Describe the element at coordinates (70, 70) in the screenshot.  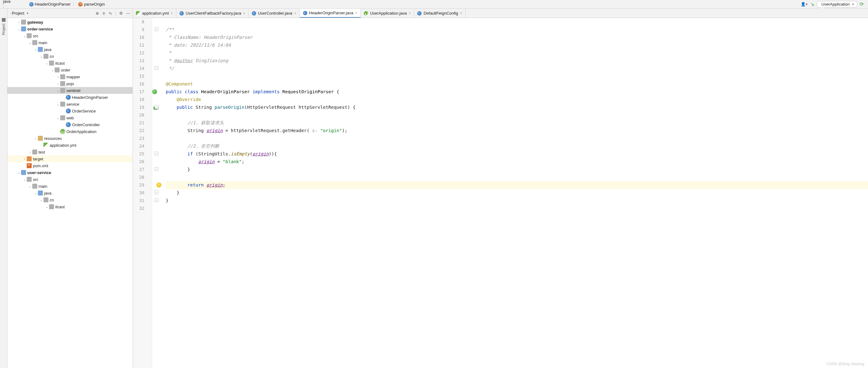
I see `tree-node: ⌄order` at that location.